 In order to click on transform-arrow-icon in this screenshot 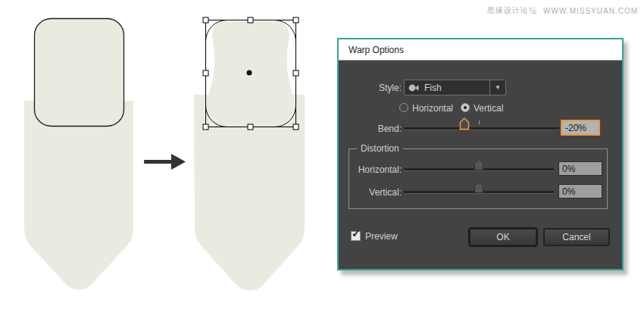, I will do `click(165, 162)`.